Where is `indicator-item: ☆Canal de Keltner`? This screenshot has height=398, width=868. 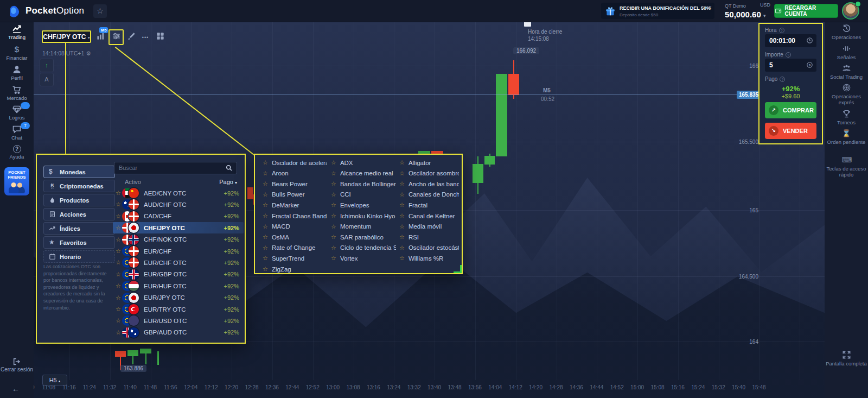 indicator-item: ☆Canal de Keltner is located at coordinates (429, 216).